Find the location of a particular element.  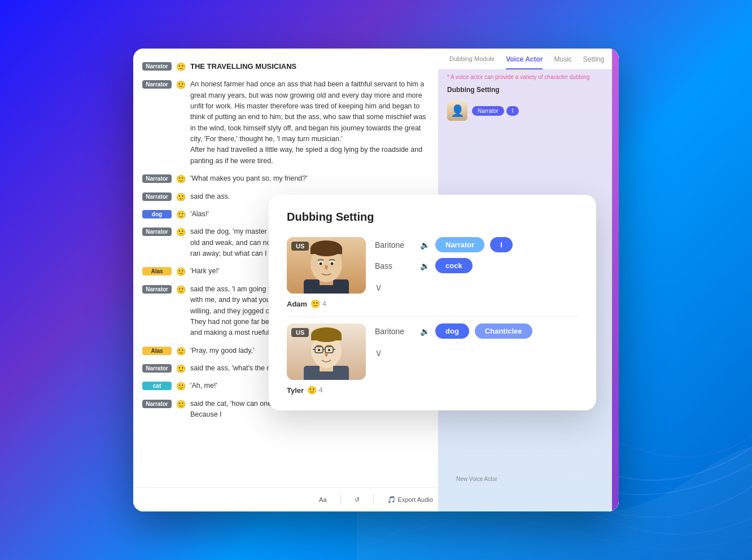

actor-row-mini-1: 👤 Narrator I is located at coordinates (528, 111).